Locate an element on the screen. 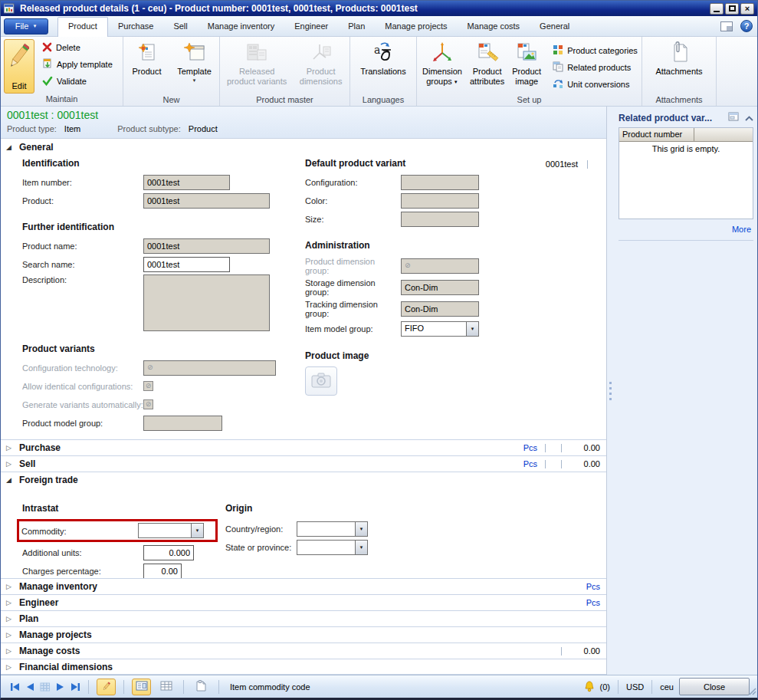 This screenshot has width=758, height=700. released-product-variants-icon is located at coordinates (257, 53).